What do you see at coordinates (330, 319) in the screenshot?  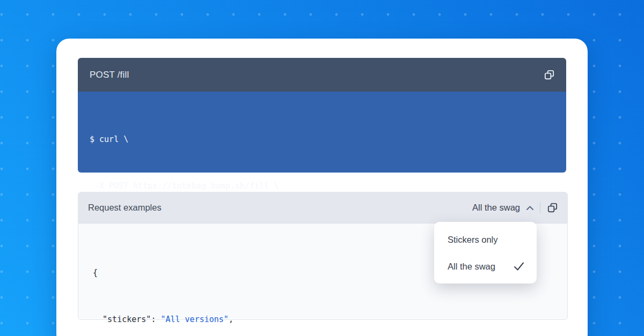 I see `json-line: "stickers": "All versions",` at bounding box center [330, 319].